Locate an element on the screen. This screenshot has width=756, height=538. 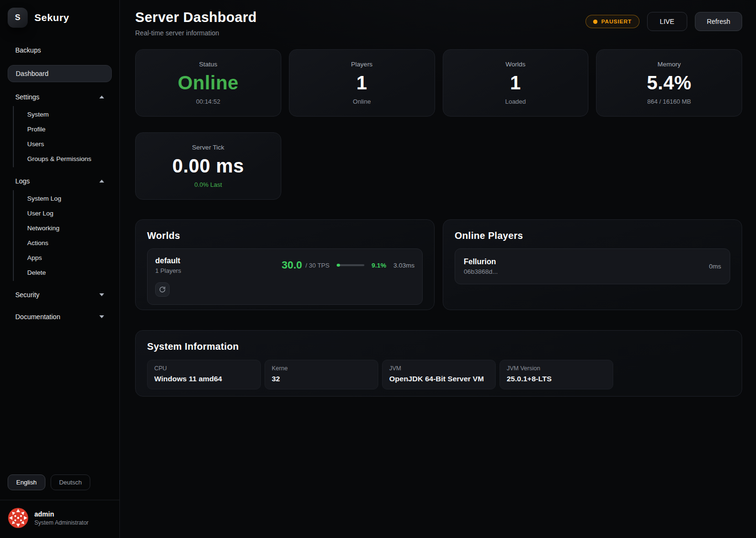
paused-badge-label: PAUSIERT is located at coordinates (617, 22).